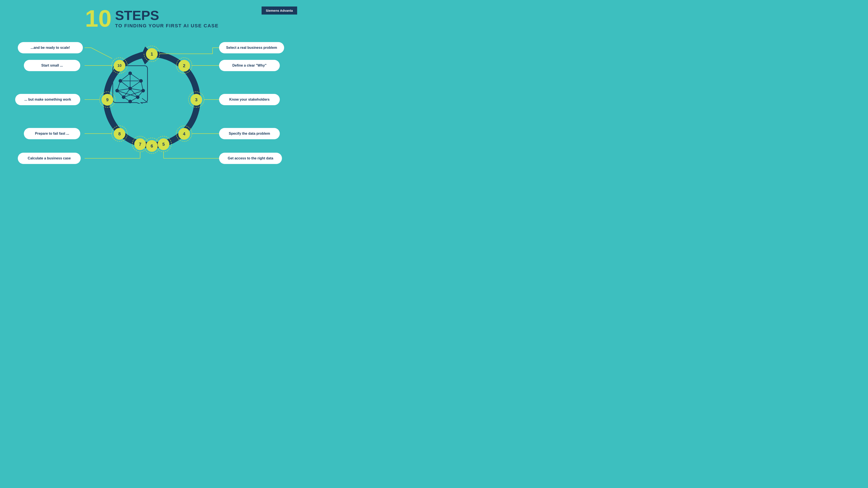 The width and height of the screenshot is (868, 488). I want to click on siemens-badge: Siemens Advanta, so click(279, 10).